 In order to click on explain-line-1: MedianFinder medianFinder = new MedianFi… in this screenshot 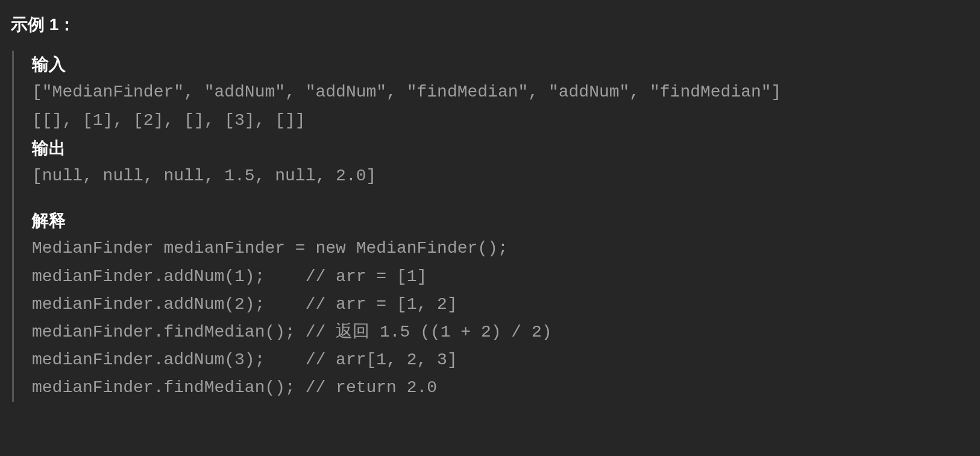, I will do `click(500, 249)`.